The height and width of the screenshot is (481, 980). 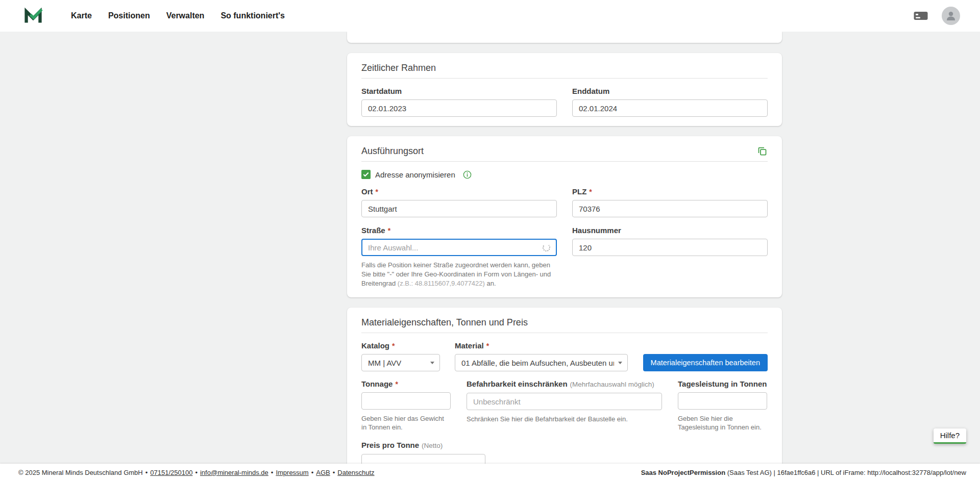 What do you see at coordinates (565, 385) in the screenshot?
I see `befahrbarkeit-label: Befahrbarkeit einschränken (Mehrfachausw…` at bounding box center [565, 385].